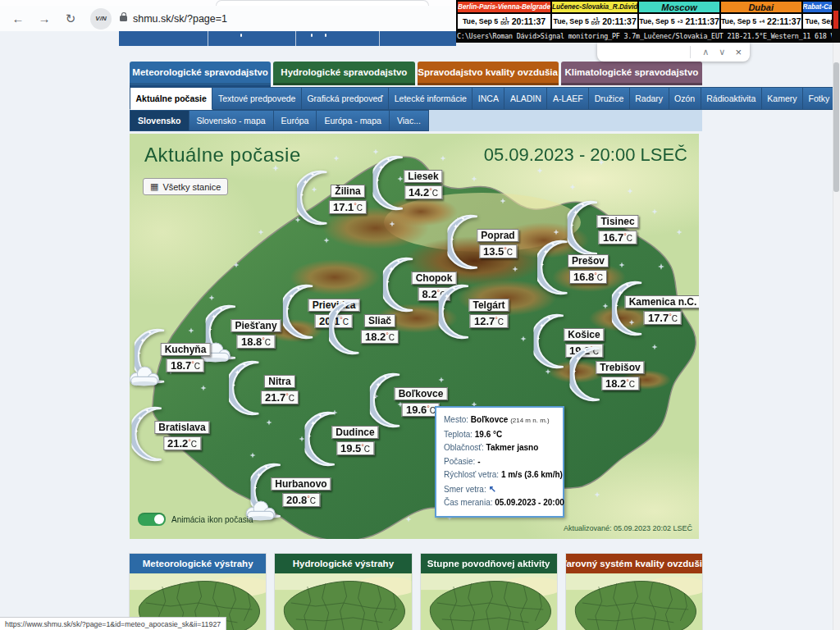 The image size is (840, 630). I want to click on main-tab-spravodajstvo-kvality-ovzdu-ia: Spravodajstvo kvality ovzdušia, so click(488, 74).